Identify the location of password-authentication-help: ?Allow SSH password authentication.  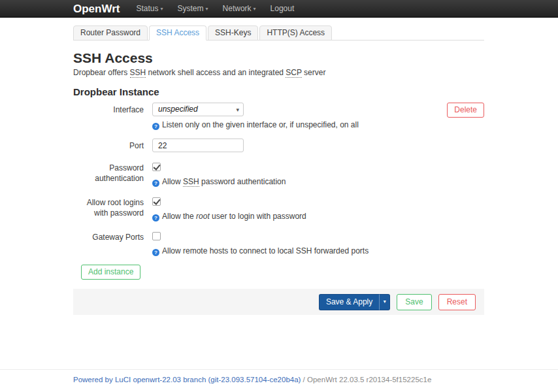
(318, 182).